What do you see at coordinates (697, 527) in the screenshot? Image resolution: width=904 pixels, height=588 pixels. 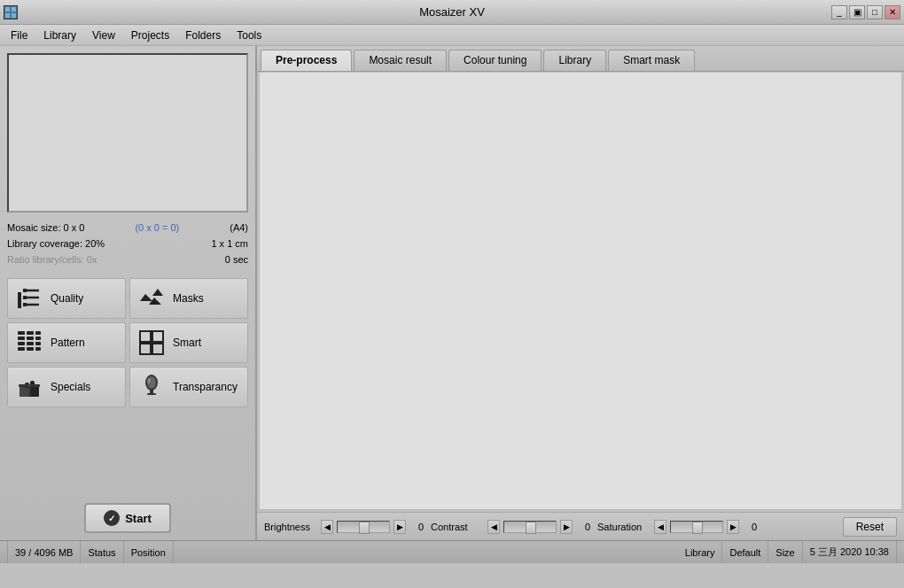 I see `saturation-track` at bounding box center [697, 527].